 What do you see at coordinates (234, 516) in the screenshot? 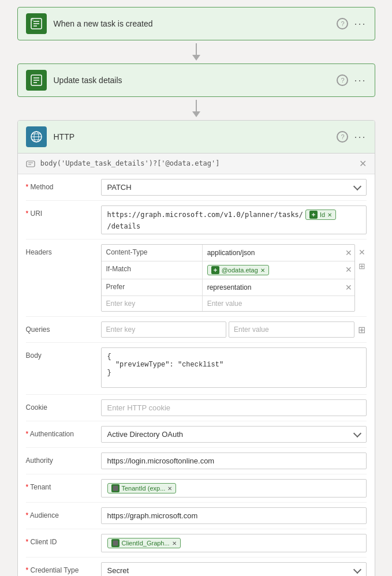
I see `audience-field: https://graph.microsoft.com` at bounding box center [234, 516].